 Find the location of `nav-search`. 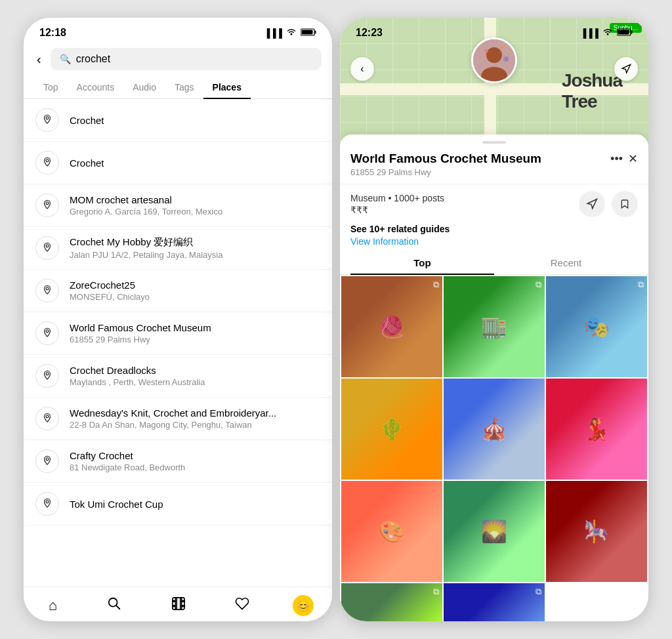

nav-search is located at coordinates (114, 606).